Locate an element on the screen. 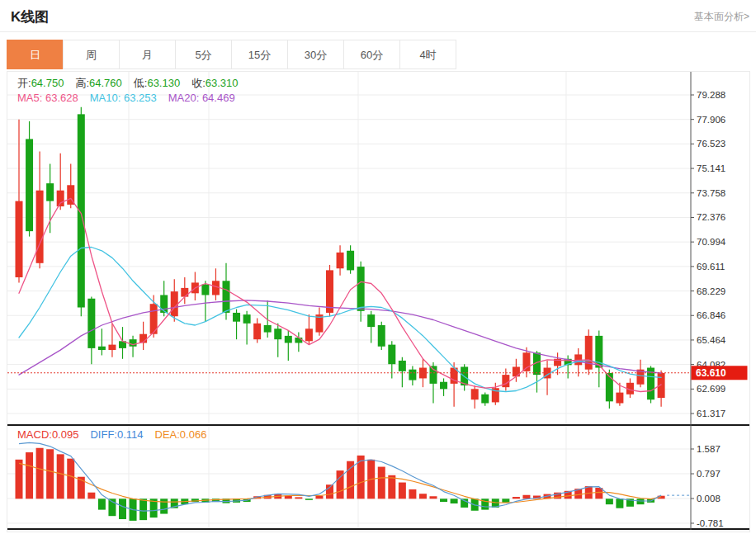 The image size is (756, 534). period-tab-2: 月 is located at coordinates (147, 54).